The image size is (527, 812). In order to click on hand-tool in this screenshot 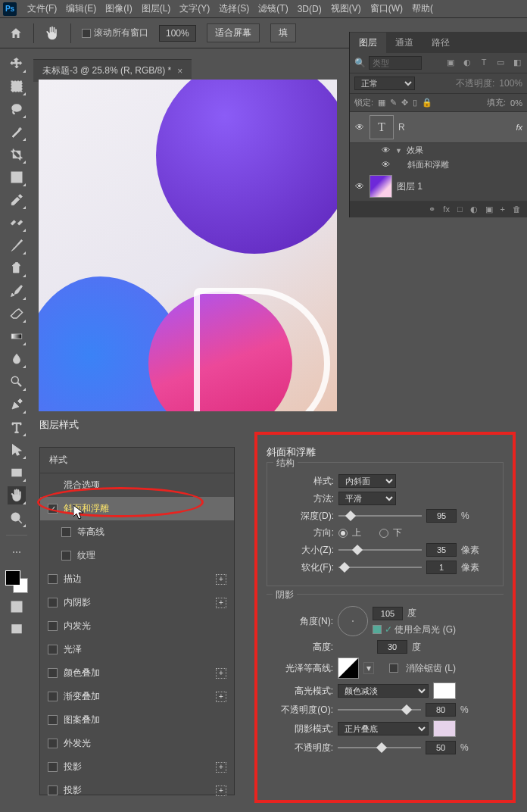, I will do `click(17, 495)`.